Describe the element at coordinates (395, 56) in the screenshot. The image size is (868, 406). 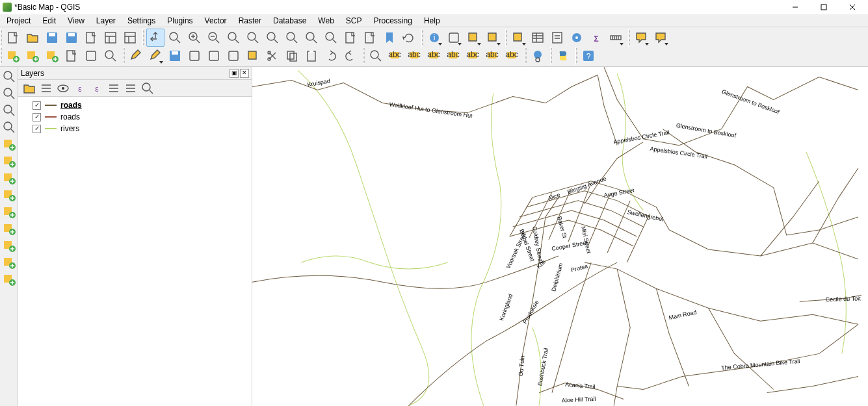
I see `label-diagram-icon: abc` at that location.